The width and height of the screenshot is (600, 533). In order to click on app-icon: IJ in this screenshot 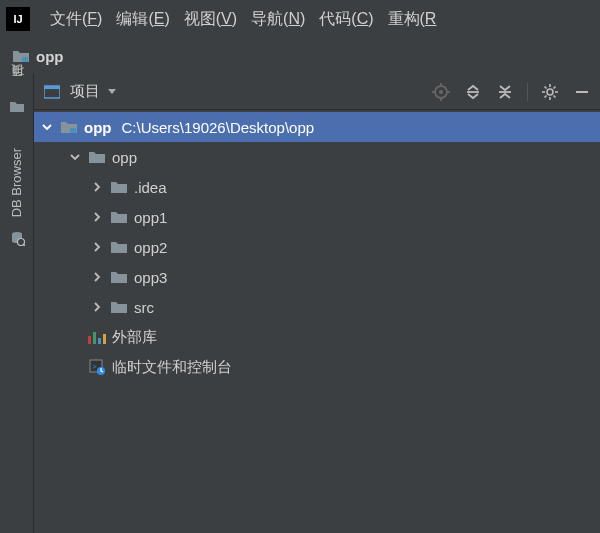, I will do `click(18, 19)`.